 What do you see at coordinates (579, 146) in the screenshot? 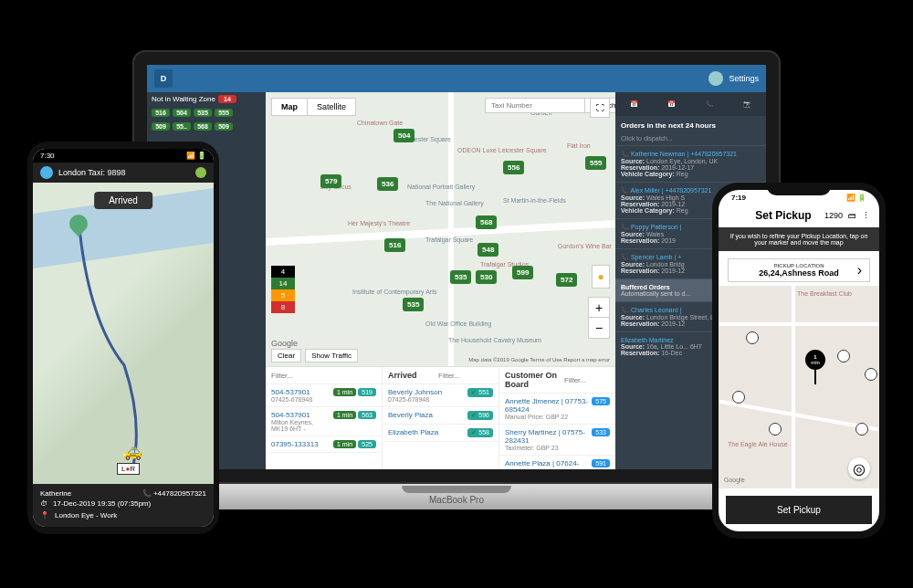
I see `poi: Flat Iron` at bounding box center [579, 146].